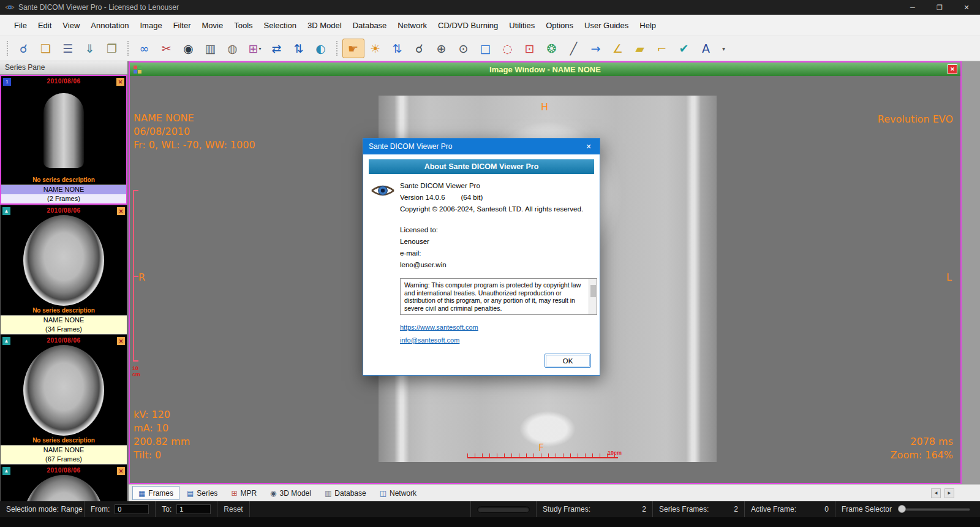 The height and width of the screenshot is (527, 980). I want to click on menu-file: File, so click(21, 26).